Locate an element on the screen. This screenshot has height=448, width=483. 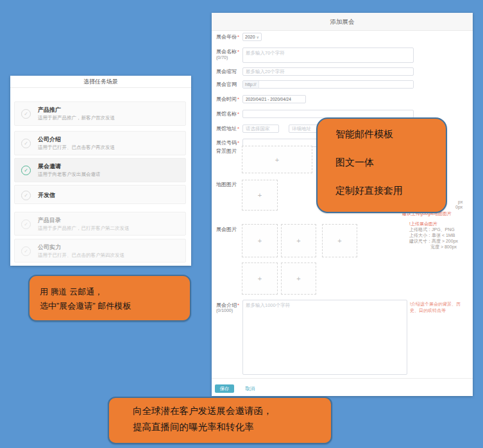
footer-divider is located at coordinates (343, 379).